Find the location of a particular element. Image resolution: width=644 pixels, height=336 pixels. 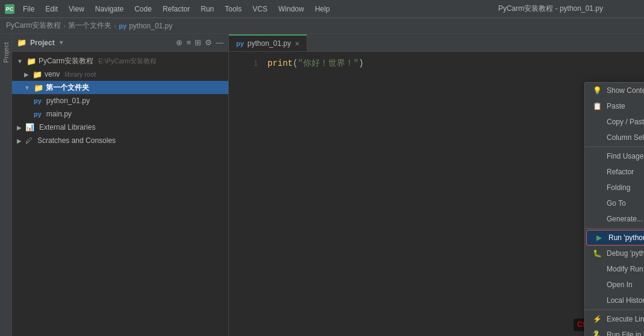

context-menu: 💡 Show Context Actions Alt+Enter 📋 Paste… is located at coordinates (614, 209).